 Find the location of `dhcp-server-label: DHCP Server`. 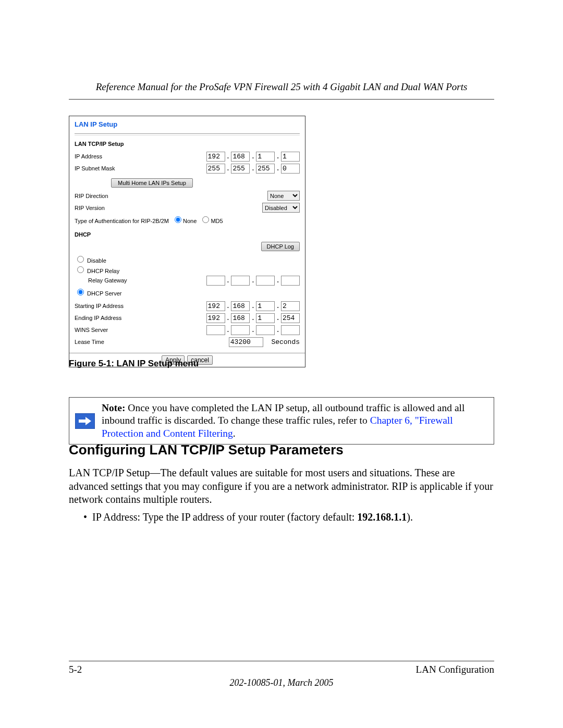

dhcp-server-label: DHCP Server is located at coordinates (104, 293).